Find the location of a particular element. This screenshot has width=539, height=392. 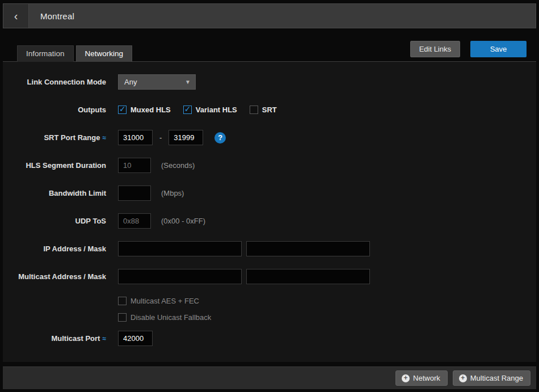

help-icon: ? is located at coordinates (220, 138).